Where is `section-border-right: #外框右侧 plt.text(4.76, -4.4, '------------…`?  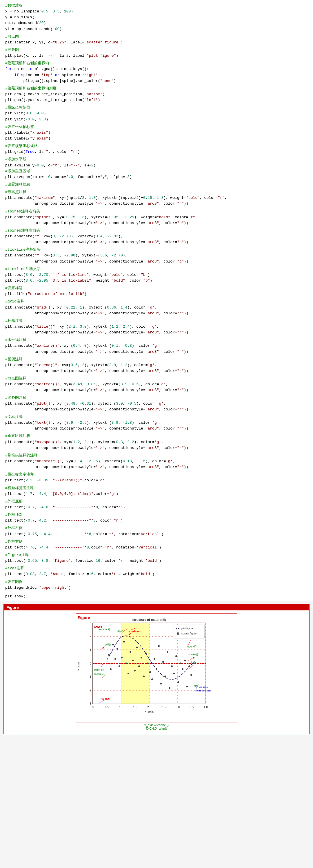 section-border-right: #外框右侧 plt.text(4.76, -4.4, '------------… is located at coordinates (156, 545).